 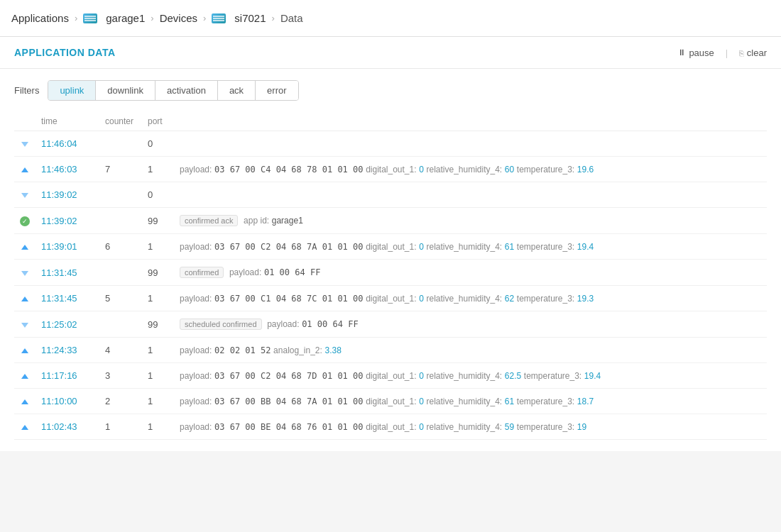 I want to click on field-value: 62.5, so click(x=513, y=376).